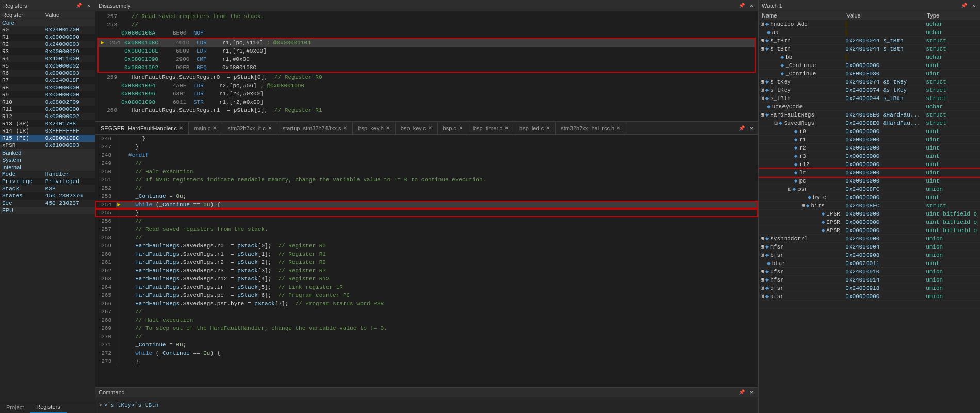 The height and width of the screenshot is (413, 980). Describe the element at coordinates (870, 230) in the screenshot. I see `watch-row-25: ◆APSR 0x00000000 uint bitfield o` at that location.